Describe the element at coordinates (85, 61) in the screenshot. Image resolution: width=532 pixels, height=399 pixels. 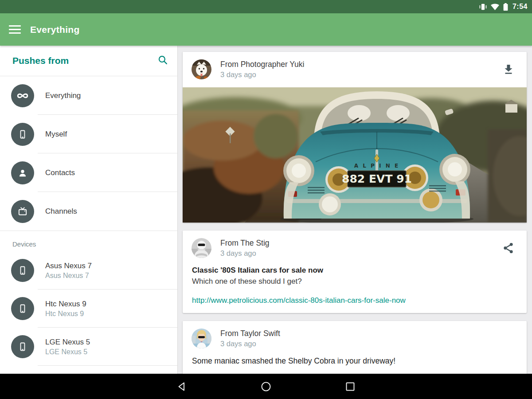
I see `sidebar-title: Pushes from` at that location.